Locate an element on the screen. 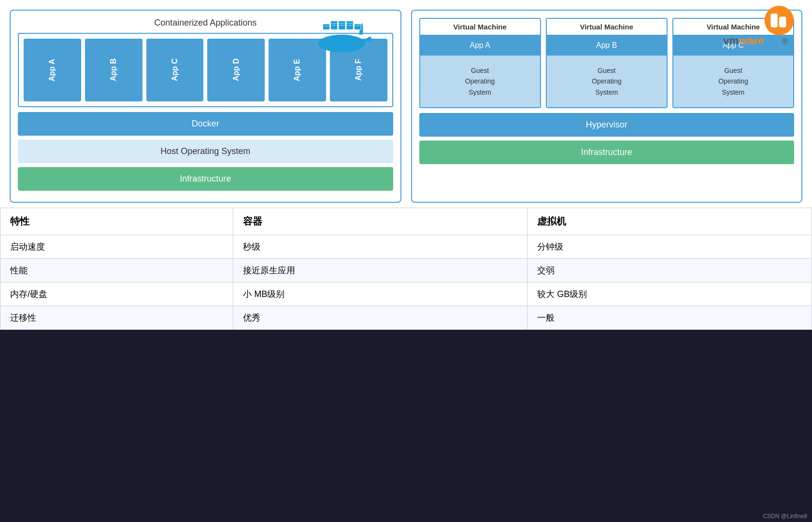 The image size is (812, 522). table-row: 内存/硬盘小 MB级别较大 GB级别 is located at coordinates (406, 295).